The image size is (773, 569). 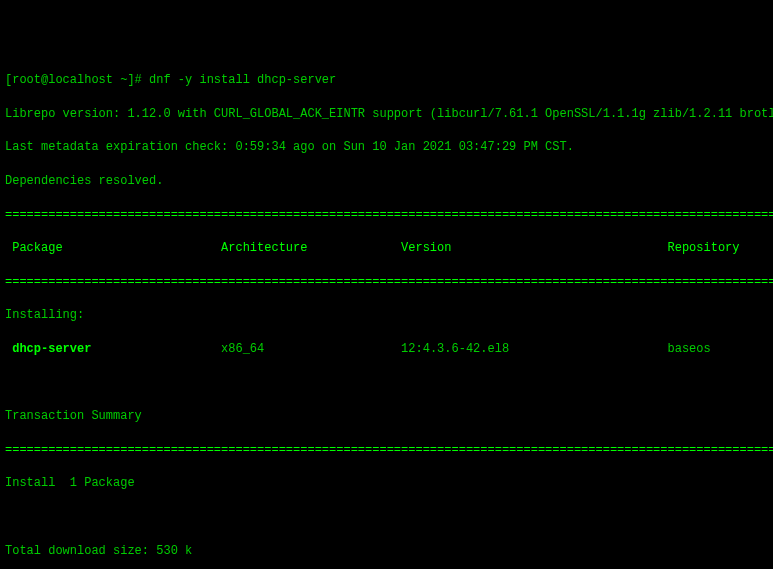 I want to click on table-header: Package Architecture Version Repository …, so click(x=386, y=248).